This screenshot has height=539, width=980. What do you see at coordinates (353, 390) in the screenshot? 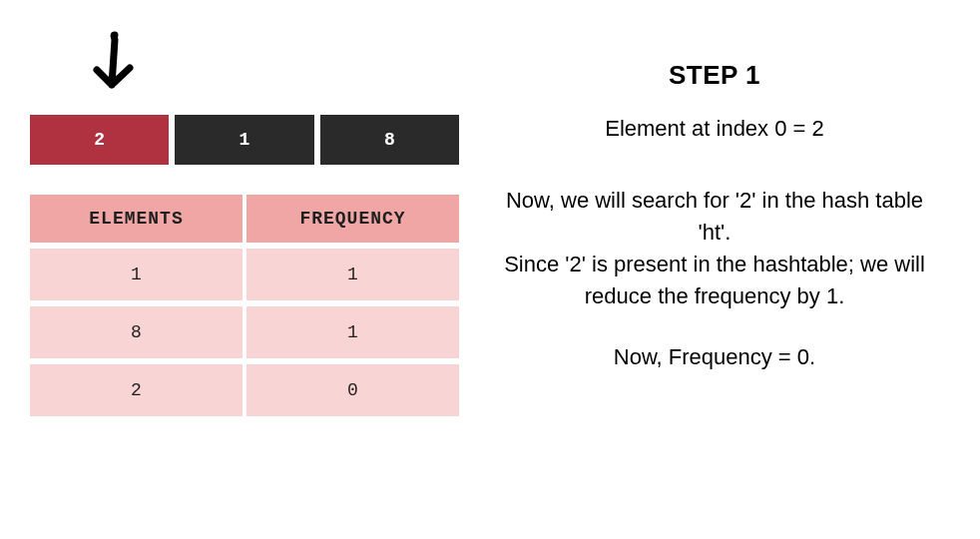
I see `cell-frequency: 0` at bounding box center [353, 390].